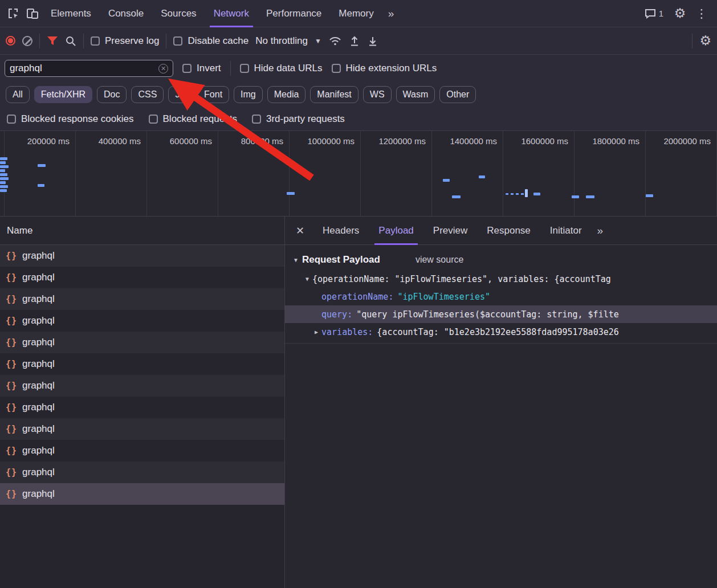 Image resolution: width=717 pixels, height=588 pixels. What do you see at coordinates (13, 14) in the screenshot?
I see `inspect-element-icon` at bounding box center [13, 14].